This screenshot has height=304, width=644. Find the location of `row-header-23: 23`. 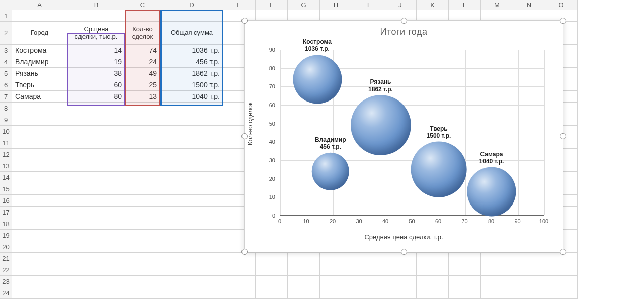

row-header-23: 23 is located at coordinates (6, 281).